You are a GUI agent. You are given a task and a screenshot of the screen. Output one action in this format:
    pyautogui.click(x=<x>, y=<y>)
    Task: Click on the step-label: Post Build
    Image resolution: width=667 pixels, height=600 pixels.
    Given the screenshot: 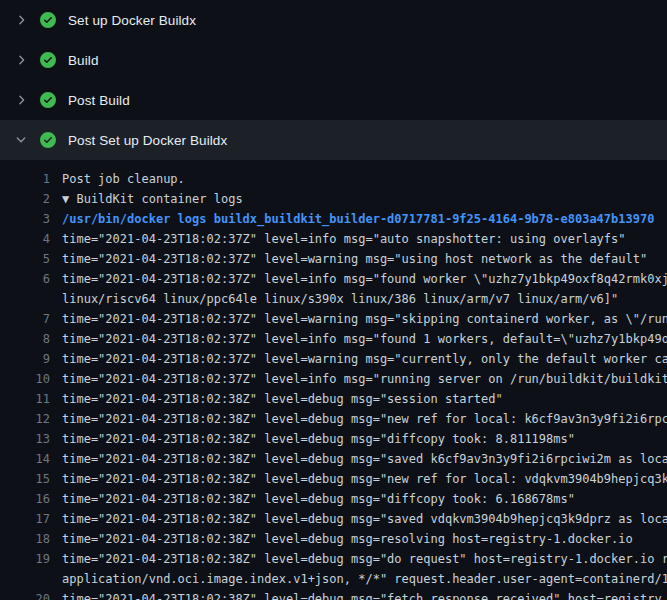 What is the action you would take?
    pyautogui.click(x=99, y=100)
    